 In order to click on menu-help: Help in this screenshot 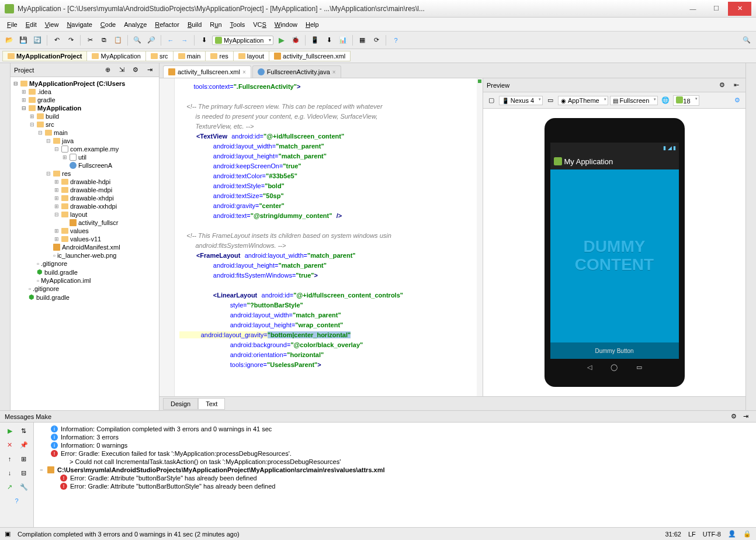, I will do `click(312, 25)`.